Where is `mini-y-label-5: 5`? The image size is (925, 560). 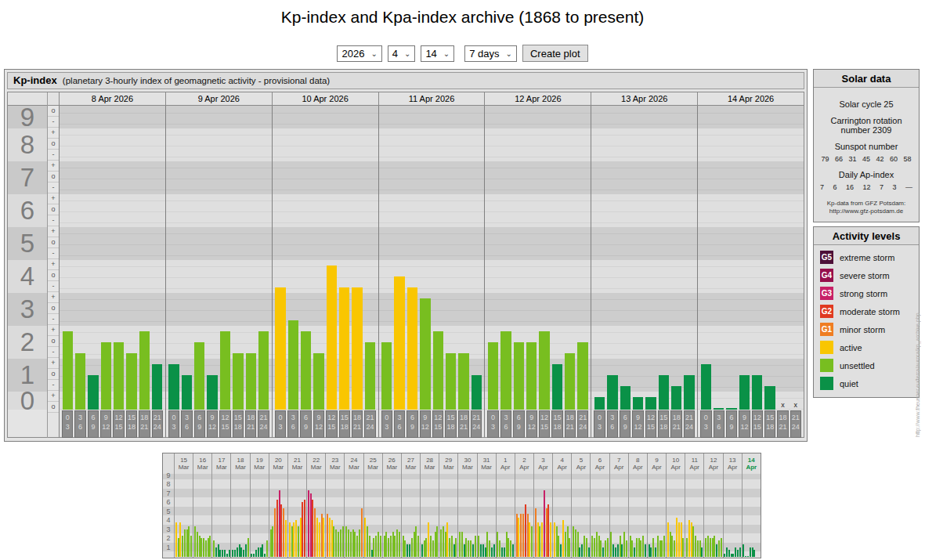
mini-y-label-5: 5 is located at coordinates (168, 512).